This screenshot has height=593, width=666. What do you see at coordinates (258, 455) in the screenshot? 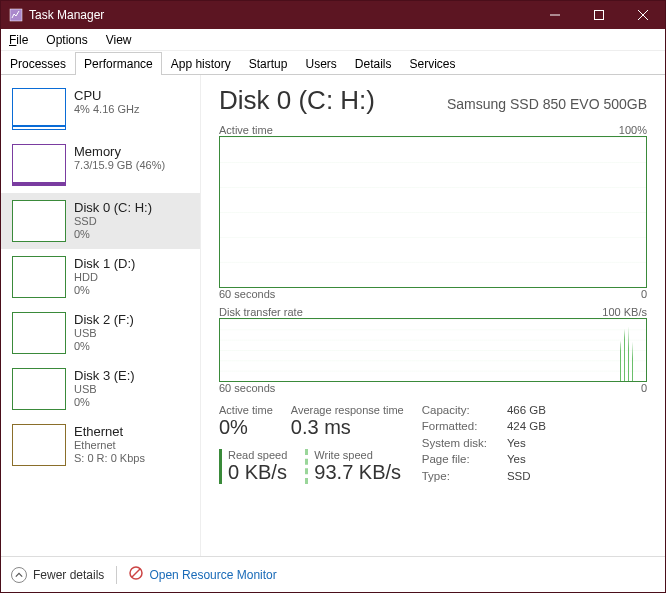
I see `stat-read-label: Read speed` at bounding box center [258, 455].